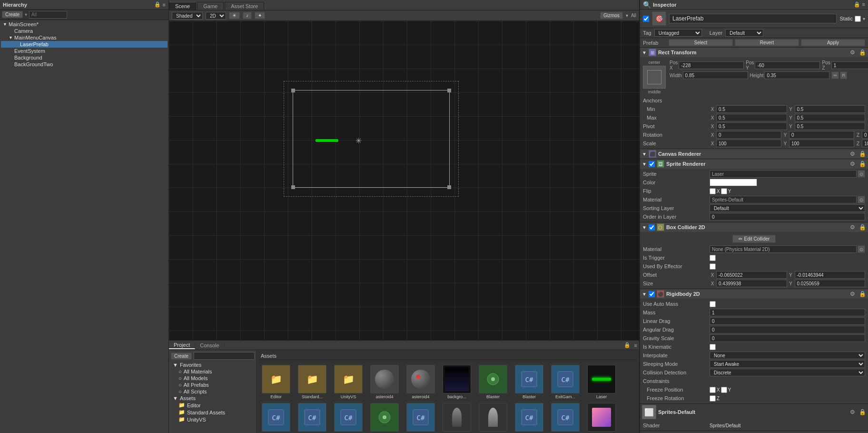 The image size is (868, 433). What do you see at coordinates (602, 417) in the screenshot?
I see `asset-item-unicorn1: Unicorn` at bounding box center [602, 417].